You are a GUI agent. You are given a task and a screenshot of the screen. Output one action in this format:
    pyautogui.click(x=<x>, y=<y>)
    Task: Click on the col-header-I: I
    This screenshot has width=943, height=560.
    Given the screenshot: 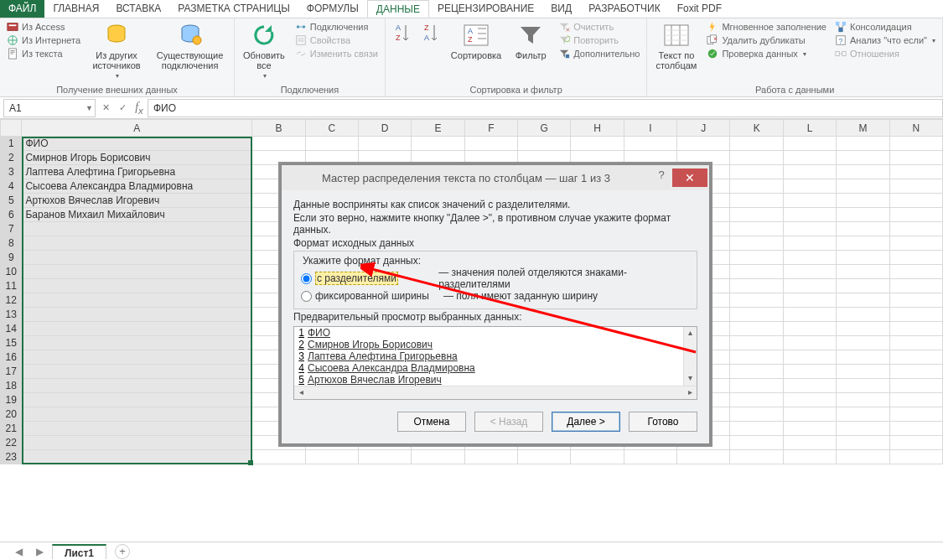 What is the action you would take?
    pyautogui.click(x=650, y=128)
    